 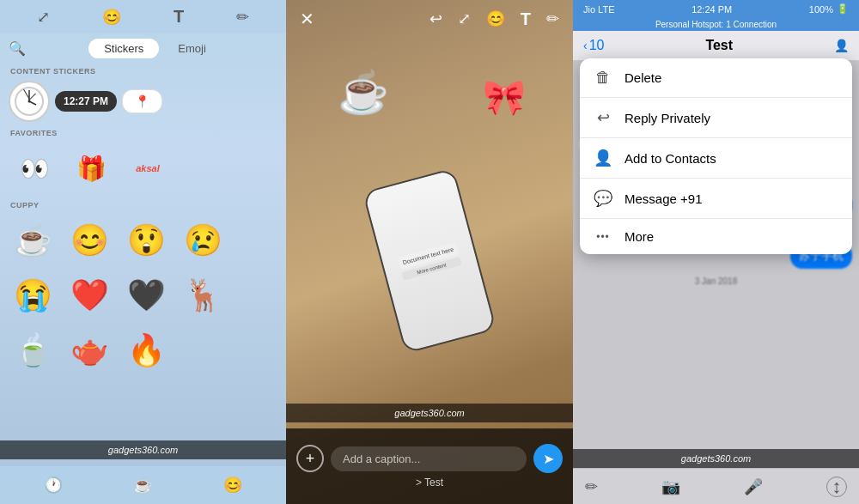 I want to click on clock-bottom-icon: 🕐, so click(x=53, y=485).